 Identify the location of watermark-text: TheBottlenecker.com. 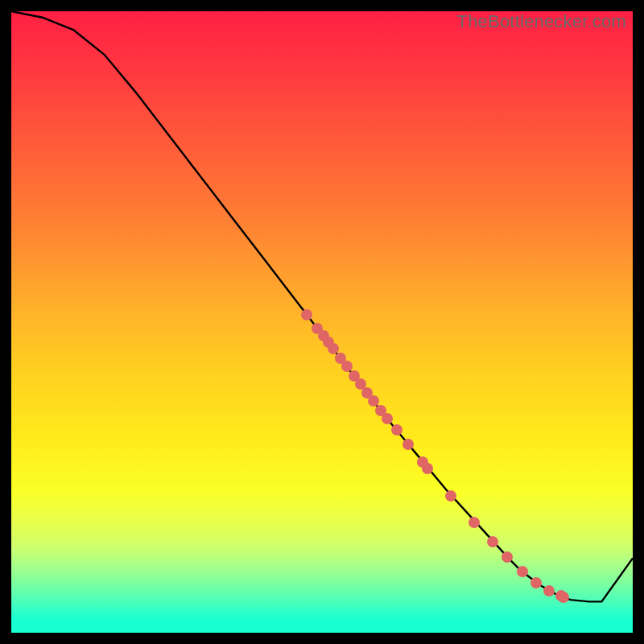
(542, 22).